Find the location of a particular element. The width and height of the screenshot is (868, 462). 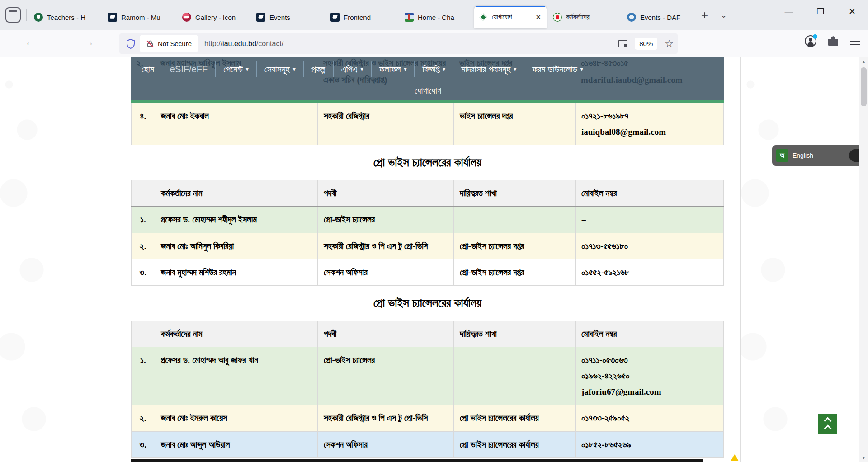

col-header-1: পদবী is located at coordinates (386, 193).